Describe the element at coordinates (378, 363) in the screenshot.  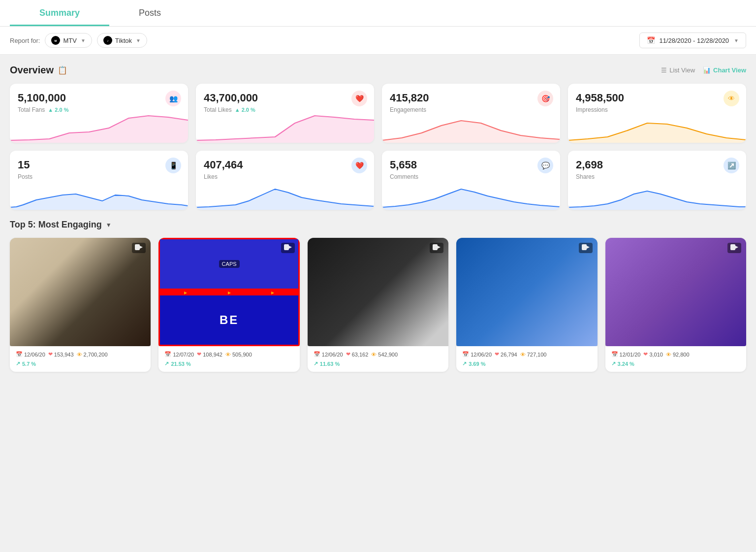
I see `post-engagement: ↗ 11.63 %` at that location.